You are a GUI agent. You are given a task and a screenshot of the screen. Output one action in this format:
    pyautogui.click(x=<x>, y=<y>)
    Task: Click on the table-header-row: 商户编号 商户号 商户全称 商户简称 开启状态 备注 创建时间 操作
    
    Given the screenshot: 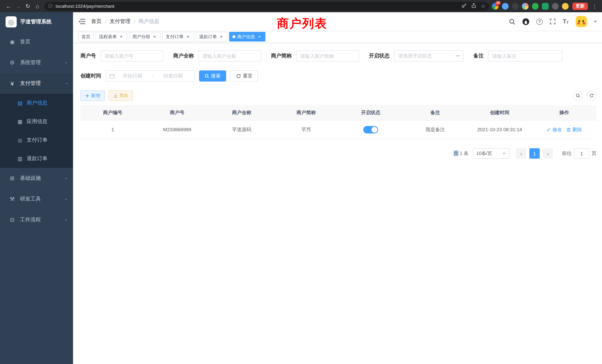 What is the action you would take?
    pyautogui.click(x=338, y=113)
    